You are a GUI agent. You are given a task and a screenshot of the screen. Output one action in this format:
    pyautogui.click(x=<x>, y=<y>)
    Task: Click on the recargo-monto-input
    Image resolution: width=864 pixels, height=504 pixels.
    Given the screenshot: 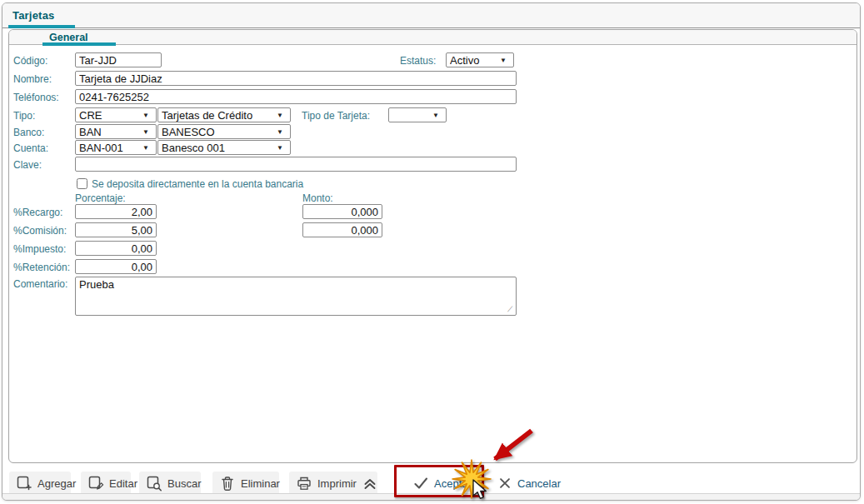 What is the action you would take?
    pyautogui.click(x=342, y=212)
    